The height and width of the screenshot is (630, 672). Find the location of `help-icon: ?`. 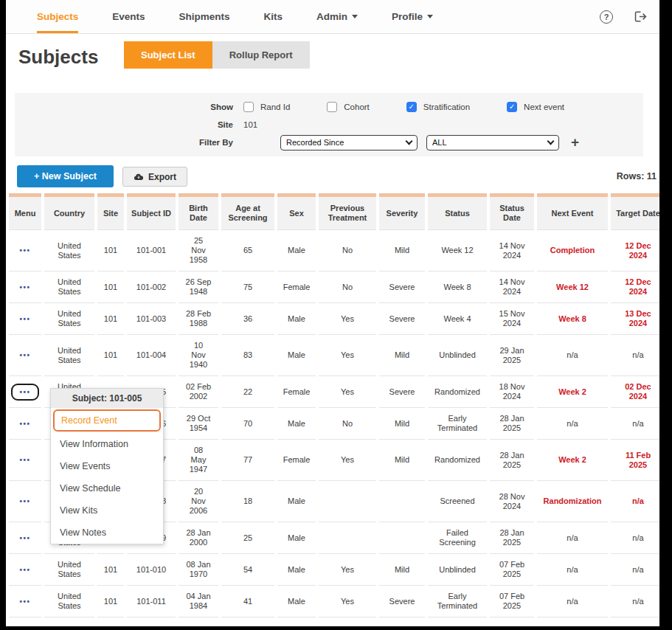

help-icon: ? is located at coordinates (606, 17).